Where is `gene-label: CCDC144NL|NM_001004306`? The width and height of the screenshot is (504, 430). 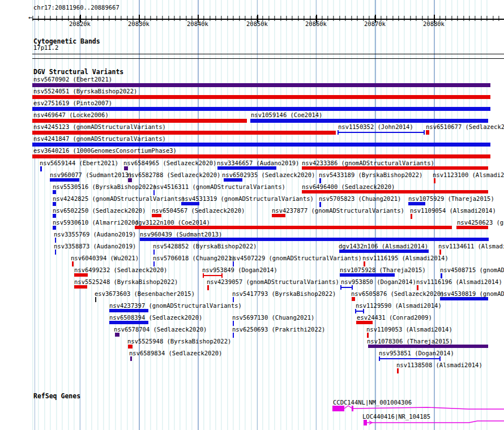
gene-label: CCDC144NL|NM_001004306 is located at coordinates (373, 403).